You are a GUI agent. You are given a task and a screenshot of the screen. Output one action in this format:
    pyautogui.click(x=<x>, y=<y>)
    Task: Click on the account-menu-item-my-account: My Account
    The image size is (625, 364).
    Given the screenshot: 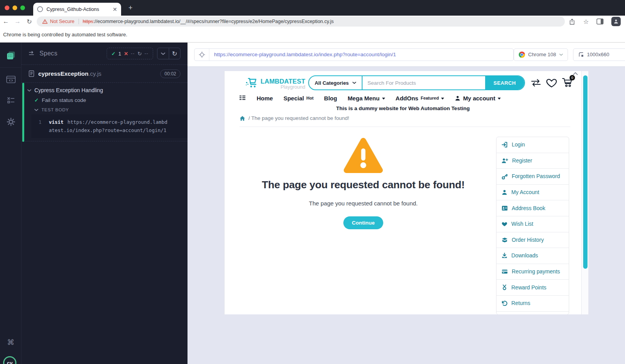 What is the action you would take?
    pyautogui.click(x=533, y=193)
    